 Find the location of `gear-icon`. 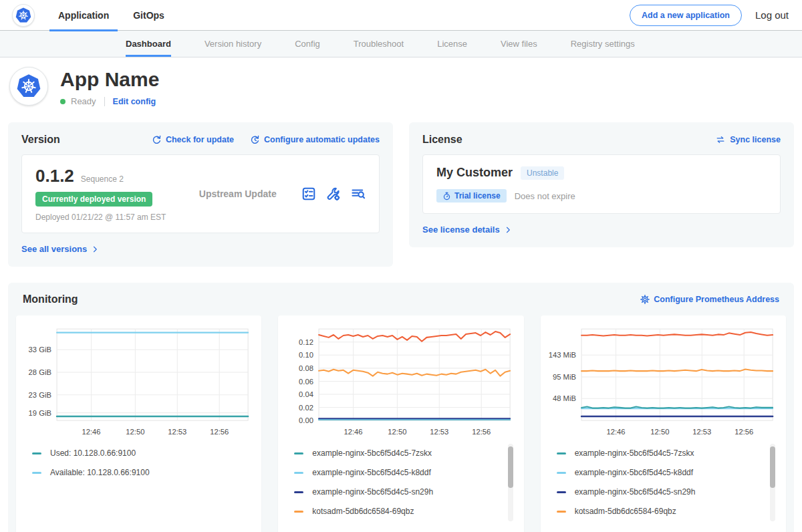

gear-icon is located at coordinates (645, 299).